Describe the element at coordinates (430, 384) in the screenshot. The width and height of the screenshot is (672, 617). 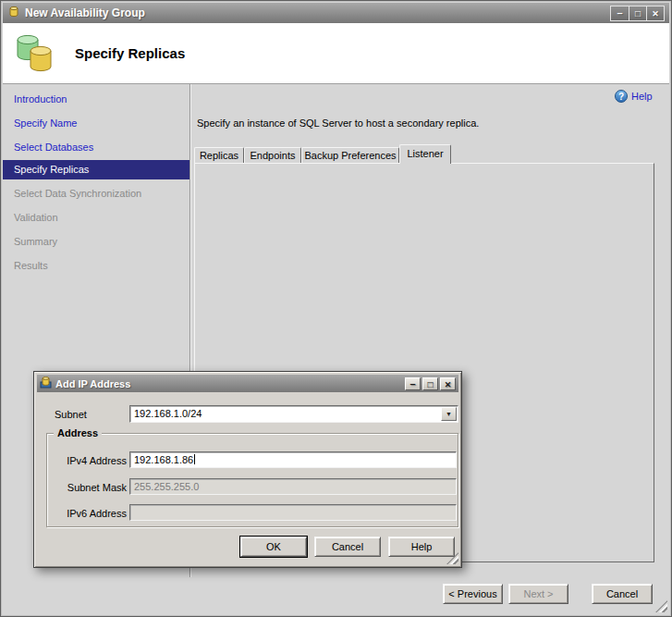
I see `dialog-maximize-icon` at that location.